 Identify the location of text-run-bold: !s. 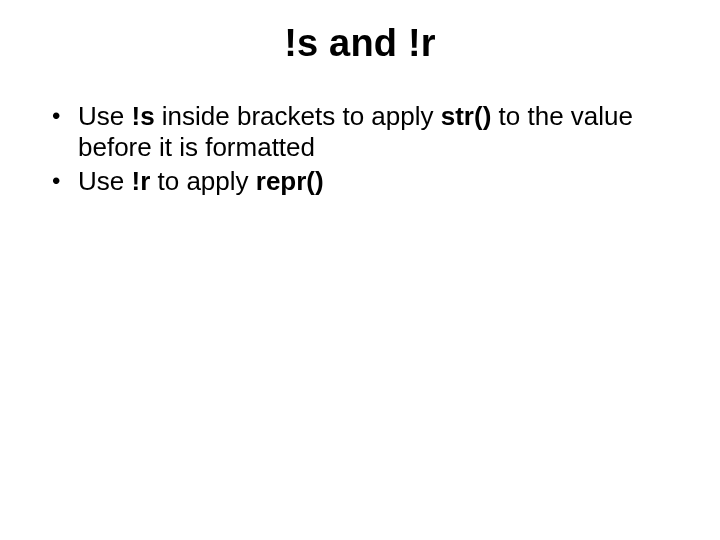
(142, 116).